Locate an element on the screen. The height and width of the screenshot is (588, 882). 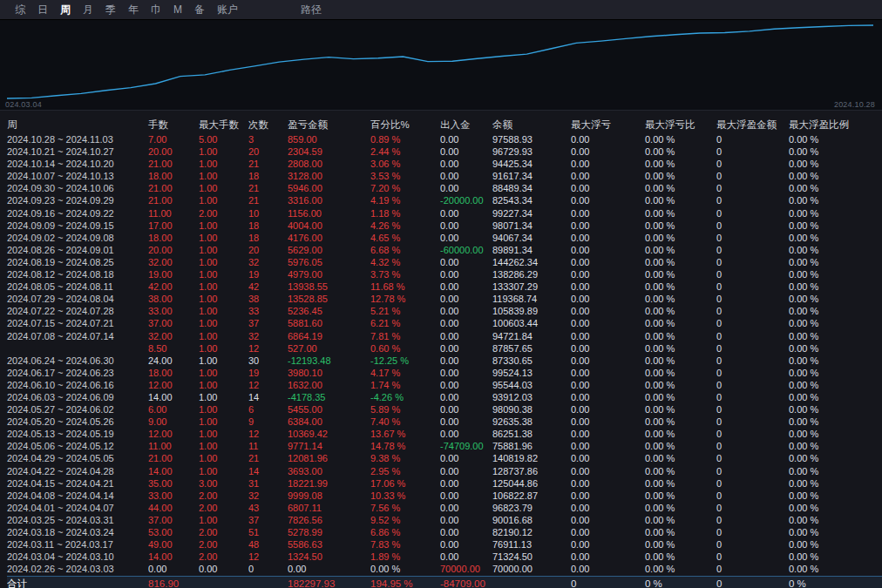
table-row: 2024.06.10 ~ 2024.06.1612.001.00121632.0… is located at coordinates (444, 385).